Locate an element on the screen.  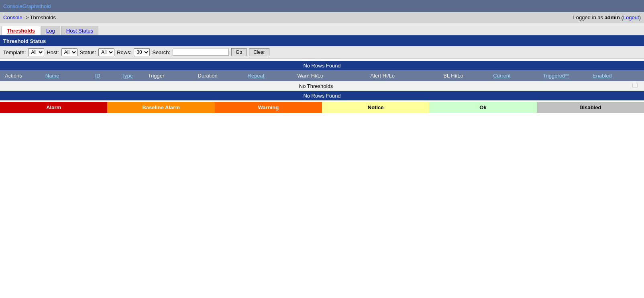
no-thresholds-text: No Thresholds is located at coordinates (316, 86).